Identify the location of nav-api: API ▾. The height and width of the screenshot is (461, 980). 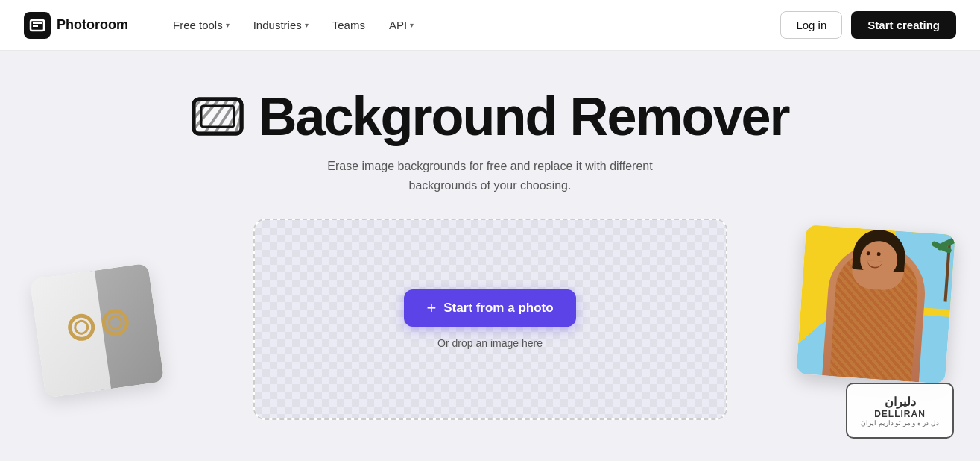
(401, 25).